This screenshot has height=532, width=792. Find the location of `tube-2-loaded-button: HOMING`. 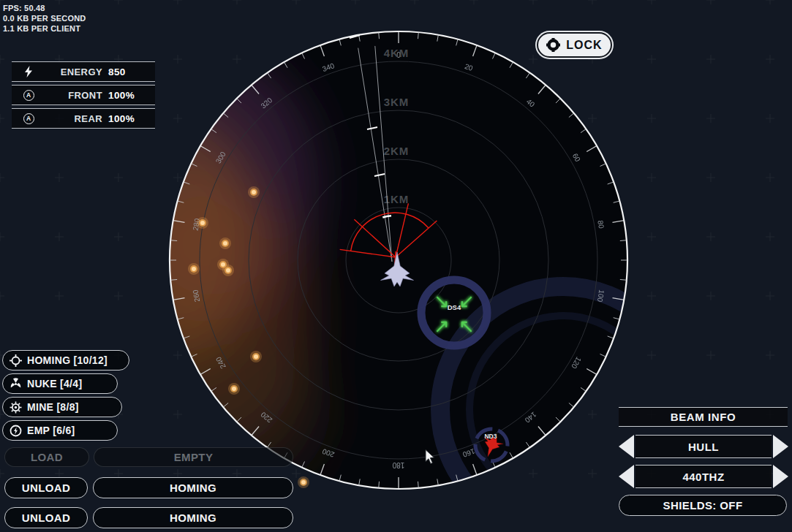

tube-2-loaded-button: HOMING is located at coordinates (193, 517).